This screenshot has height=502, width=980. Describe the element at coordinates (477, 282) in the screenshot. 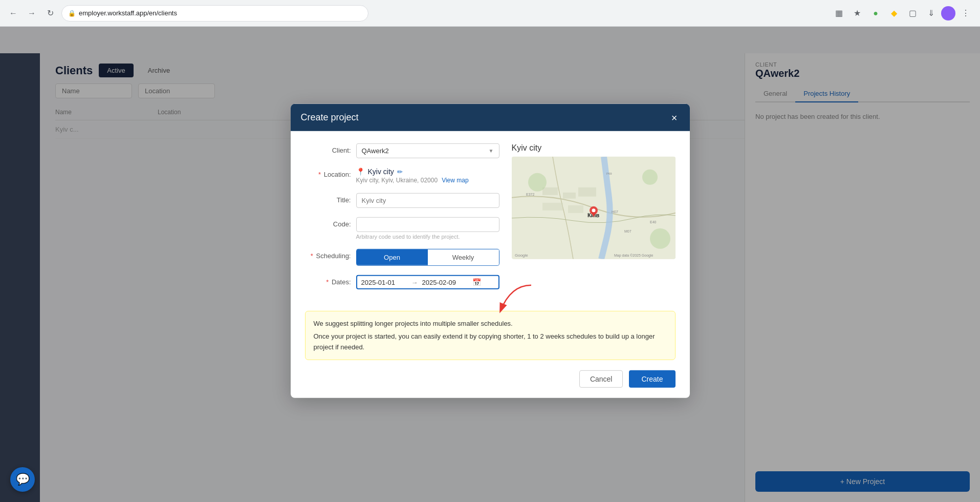

I see `calendar-icon: 📅` at that location.